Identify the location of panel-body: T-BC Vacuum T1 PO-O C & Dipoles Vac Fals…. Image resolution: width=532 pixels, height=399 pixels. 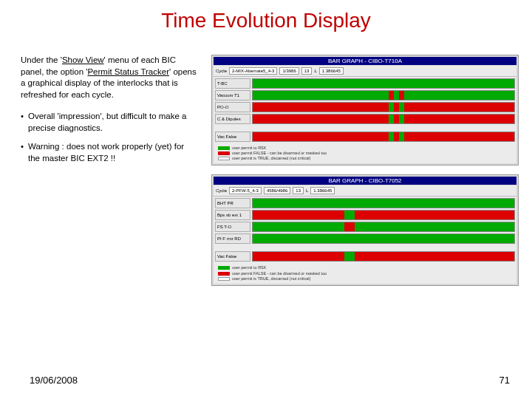
(365, 110).